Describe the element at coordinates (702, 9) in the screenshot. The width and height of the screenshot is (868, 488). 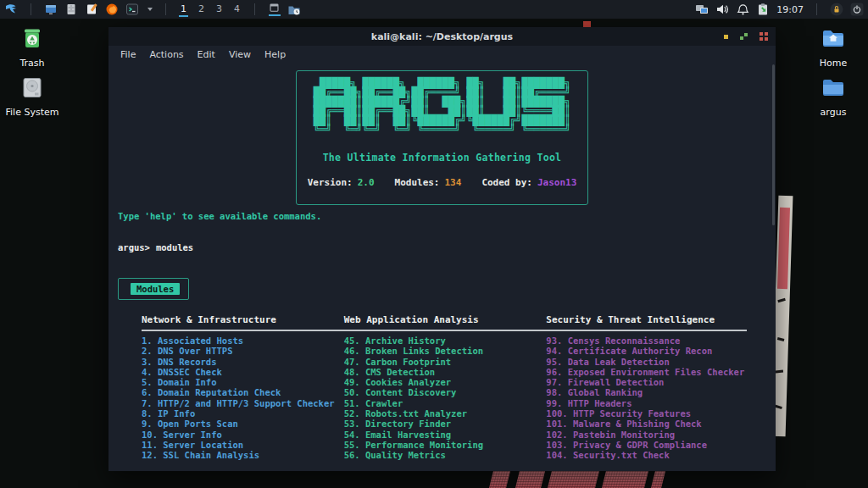
I see `network-icon` at that location.